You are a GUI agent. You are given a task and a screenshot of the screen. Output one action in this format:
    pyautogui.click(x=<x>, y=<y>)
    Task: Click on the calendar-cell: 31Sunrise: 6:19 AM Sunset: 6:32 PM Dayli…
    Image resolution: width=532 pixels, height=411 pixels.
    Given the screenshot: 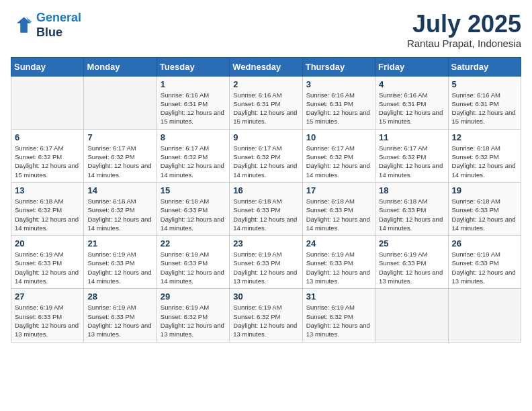 What is the action you would take?
    pyautogui.click(x=339, y=316)
    